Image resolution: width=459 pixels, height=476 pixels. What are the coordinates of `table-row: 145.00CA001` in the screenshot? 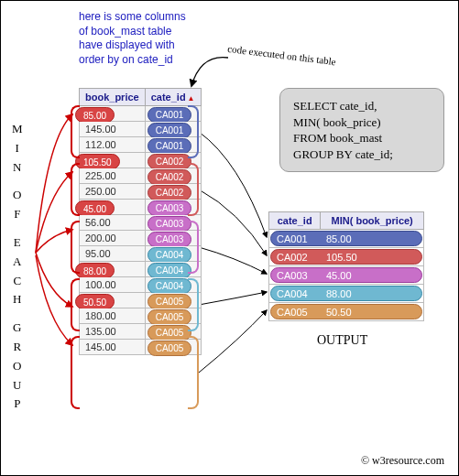 It's located at (141, 130).